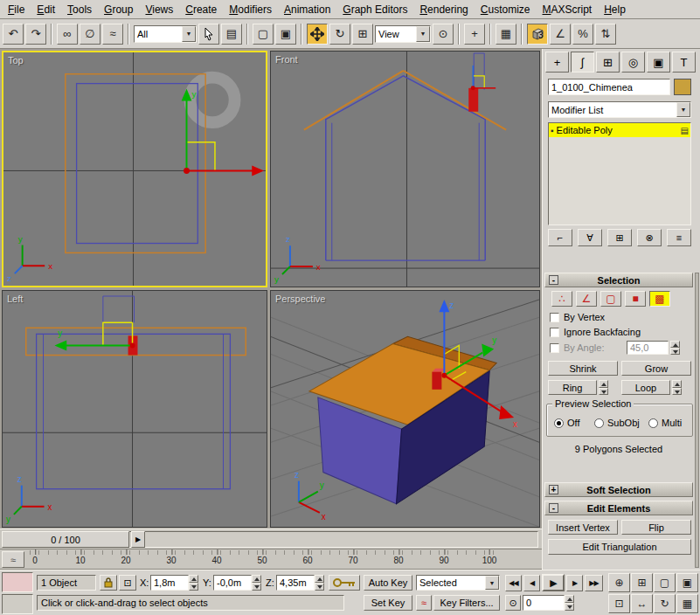  What do you see at coordinates (475, 34) in the screenshot?
I see `select-and-manipulate-button: +` at bounding box center [475, 34].